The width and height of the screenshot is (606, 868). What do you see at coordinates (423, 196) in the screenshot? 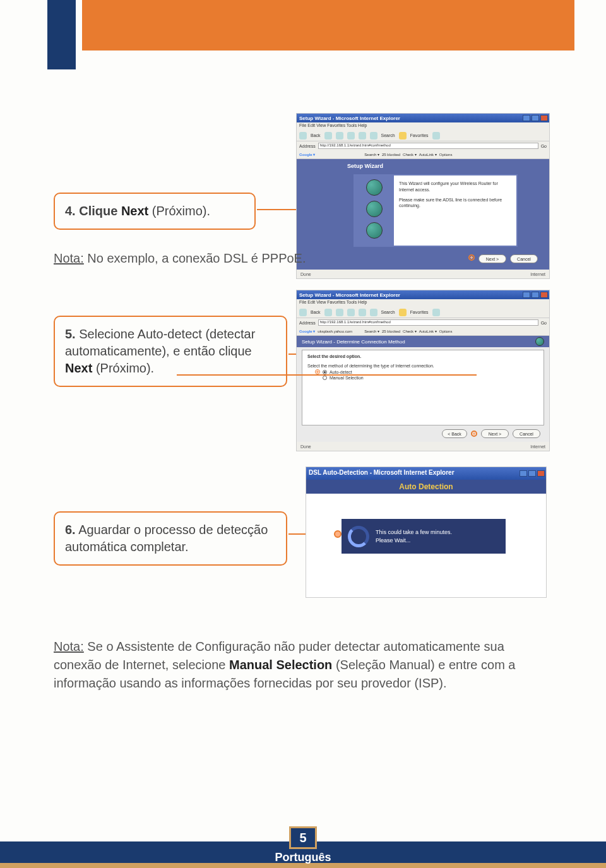
I see `screenshot-setup-wizard-intro: Setup Wizard - Microsoft Internet Explor…` at bounding box center [423, 196].